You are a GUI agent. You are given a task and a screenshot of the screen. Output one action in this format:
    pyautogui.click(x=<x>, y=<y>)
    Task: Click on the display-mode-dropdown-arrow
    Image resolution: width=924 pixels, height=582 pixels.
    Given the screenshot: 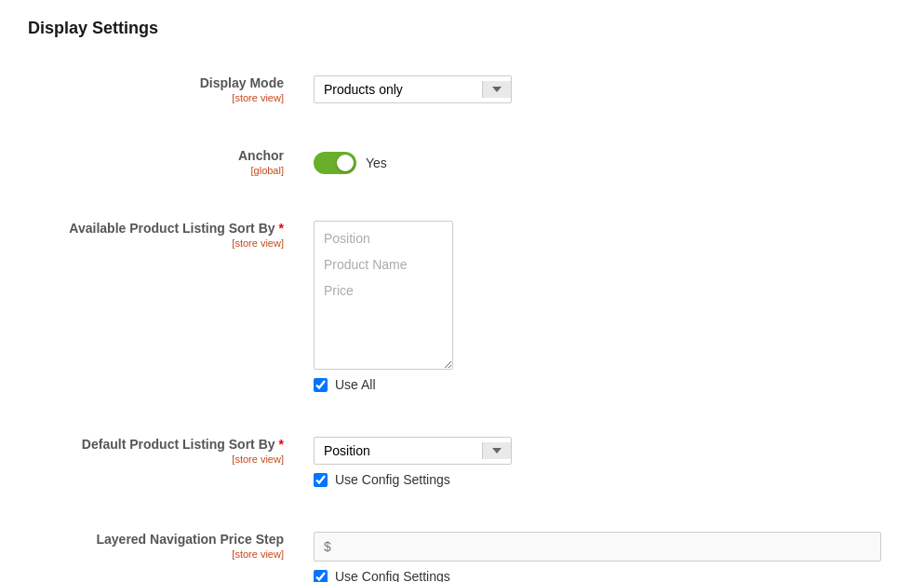 What is the action you would take?
    pyautogui.click(x=497, y=89)
    